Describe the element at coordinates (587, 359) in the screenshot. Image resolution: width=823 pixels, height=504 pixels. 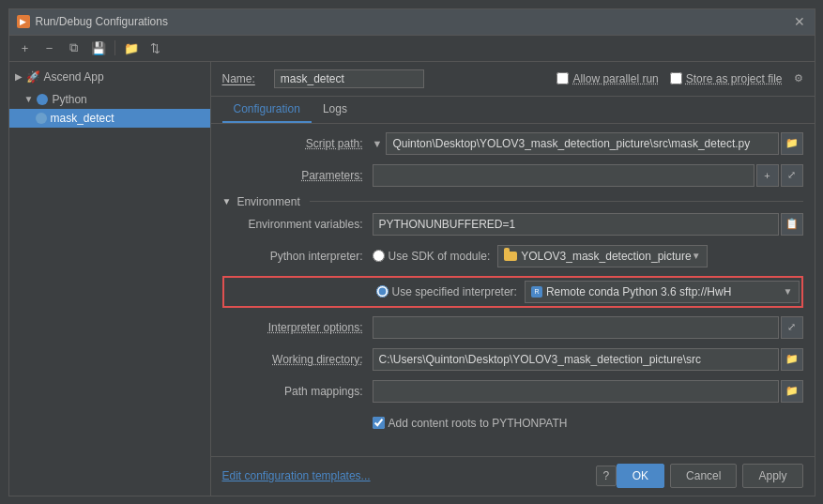
I see `working-directory-input-group: 📁` at that location.